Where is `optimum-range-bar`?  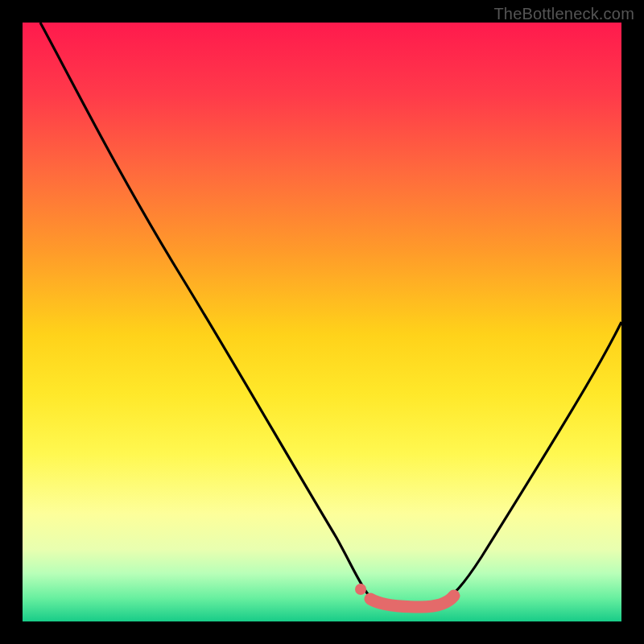
optimum-range-bar is located at coordinates (412, 601).